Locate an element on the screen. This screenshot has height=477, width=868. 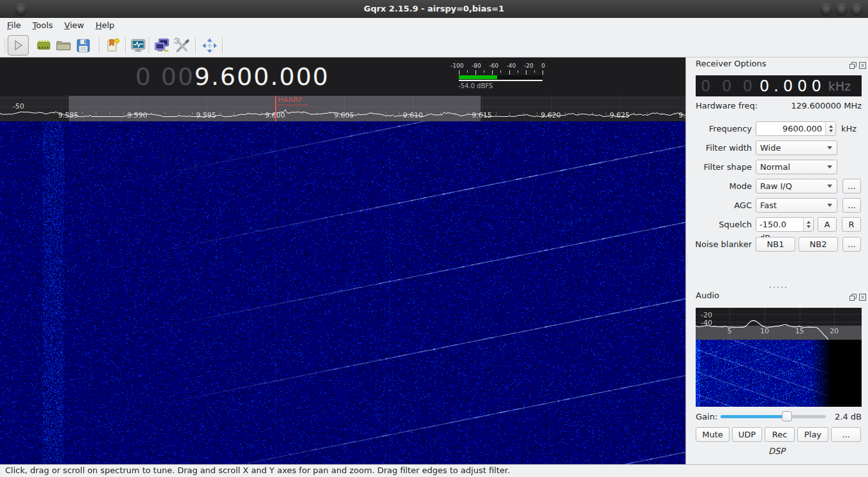
filter-shape-value: Normal is located at coordinates (791, 167).